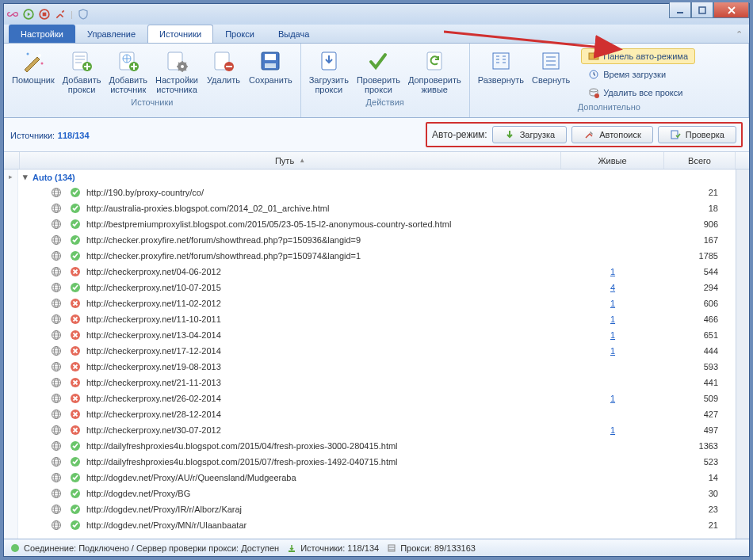 The image size is (753, 560). What do you see at coordinates (44, 14) in the screenshot?
I see `stop-icon` at bounding box center [44, 14].